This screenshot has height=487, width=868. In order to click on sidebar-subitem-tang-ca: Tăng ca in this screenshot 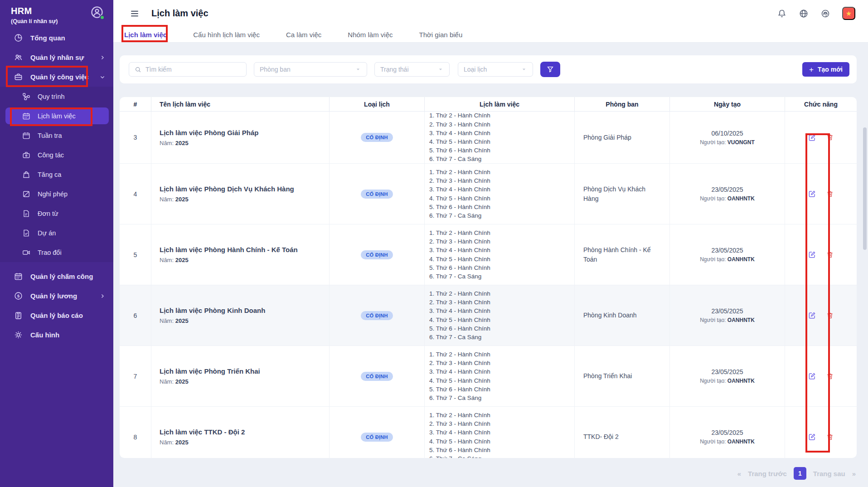, I will do `click(57, 174)`.